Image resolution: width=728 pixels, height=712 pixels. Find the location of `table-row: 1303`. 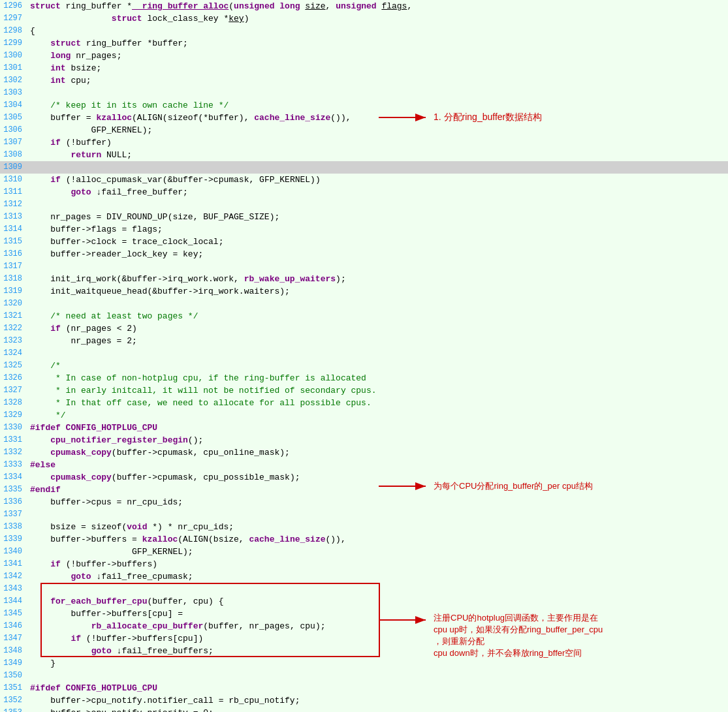

table-row: 1303 is located at coordinates (364, 93).